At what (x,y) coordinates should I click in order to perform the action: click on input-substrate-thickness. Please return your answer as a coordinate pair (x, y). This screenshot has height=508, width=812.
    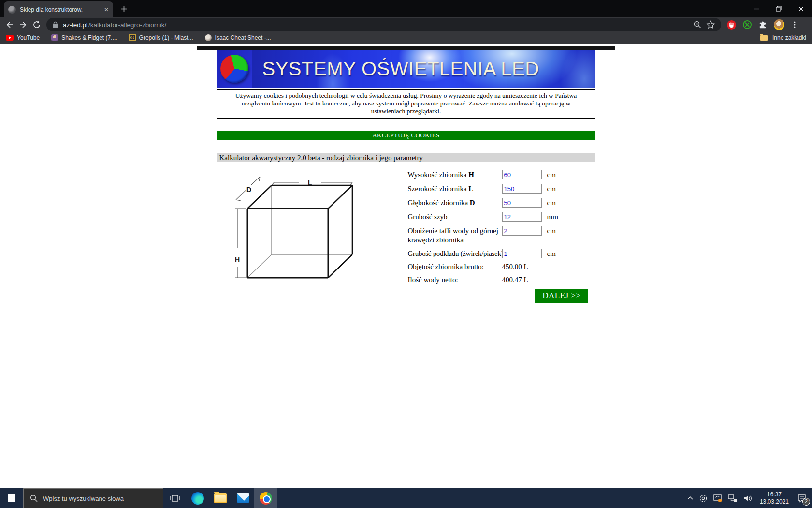
    Looking at the image, I should click on (522, 254).